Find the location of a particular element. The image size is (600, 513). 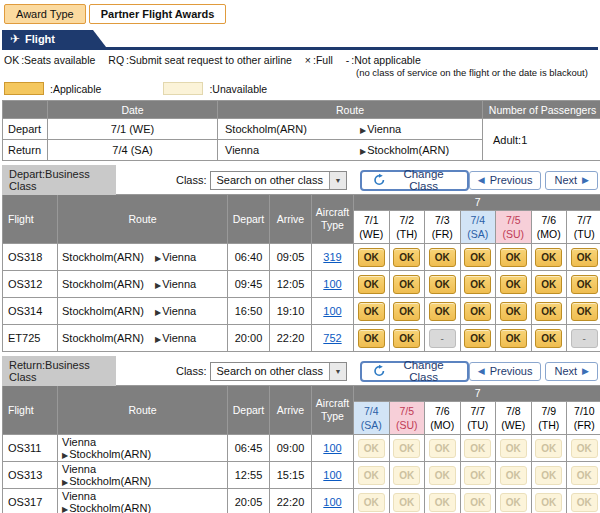

aircraft-type: 100 is located at coordinates (333, 284).